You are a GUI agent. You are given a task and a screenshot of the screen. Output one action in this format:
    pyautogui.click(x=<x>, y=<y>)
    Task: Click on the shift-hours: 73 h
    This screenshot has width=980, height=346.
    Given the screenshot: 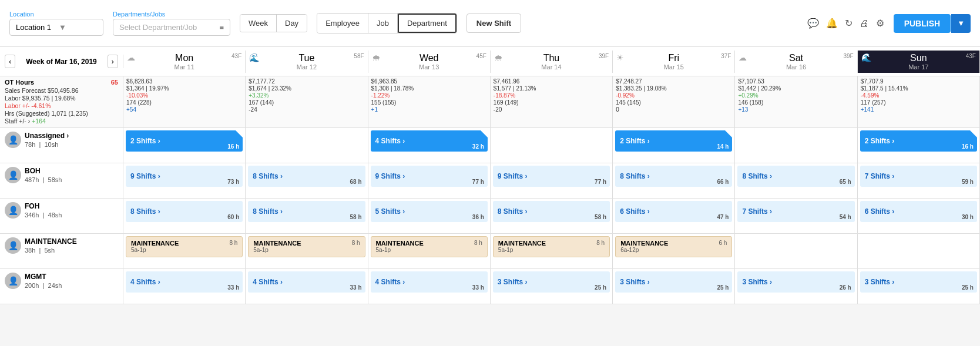 What is the action you would take?
    pyautogui.click(x=233, y=182)
    